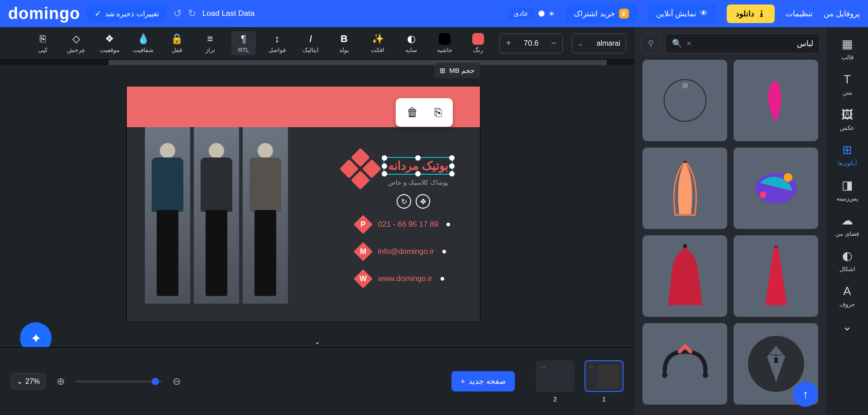  Describe the element at coordinates (177, 382) in the screenshot. I see `zoom-out-icon: ⊖` at that location.